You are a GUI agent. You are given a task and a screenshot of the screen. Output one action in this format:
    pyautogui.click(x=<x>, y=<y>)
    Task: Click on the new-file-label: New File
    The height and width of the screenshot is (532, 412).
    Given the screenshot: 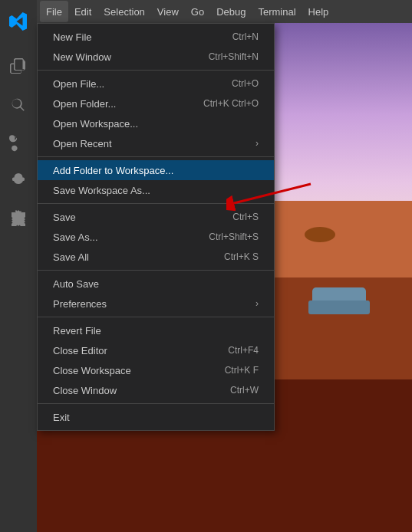 What is the action you would take?
    pyautogui.click(x=135, y=37)
    